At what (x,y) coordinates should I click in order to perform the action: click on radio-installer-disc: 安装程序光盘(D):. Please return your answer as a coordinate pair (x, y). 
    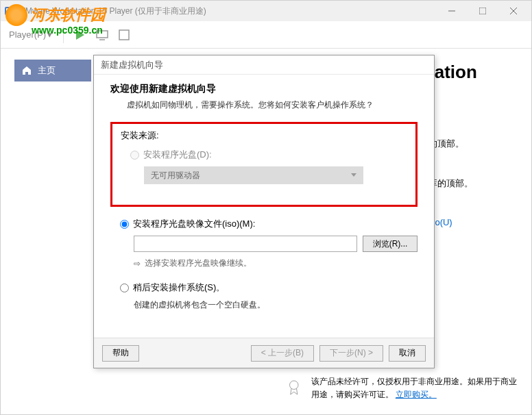
    Looking at the image, I should click on (269, 155).